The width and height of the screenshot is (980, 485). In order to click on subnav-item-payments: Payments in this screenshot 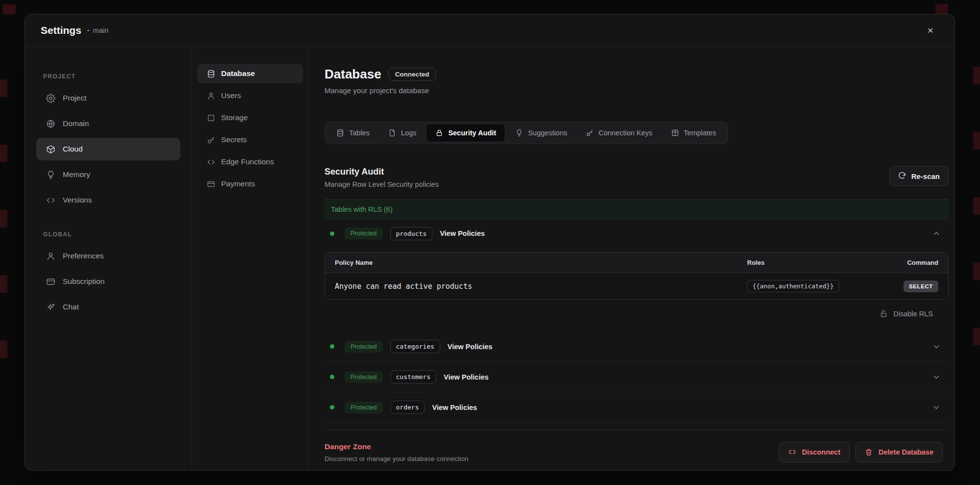, I will do `click(250, 184)`.